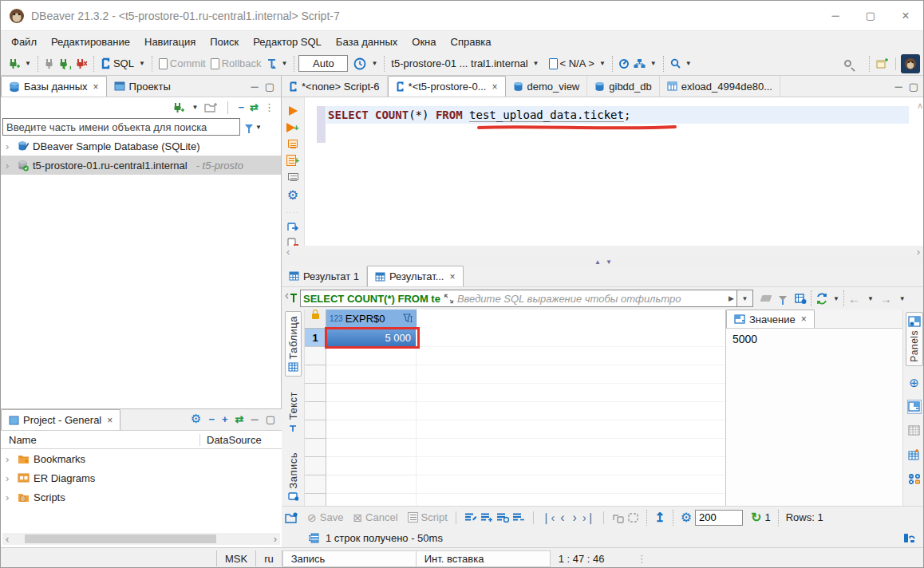 Image resolution: width=924 pixels, height=568 pixels. What do you see at coordinates (447, 86) in the screenshot?
I see `tab-t5-prostore-script: *<t5-prostore-0... ×` at bounding box center [447, 86].